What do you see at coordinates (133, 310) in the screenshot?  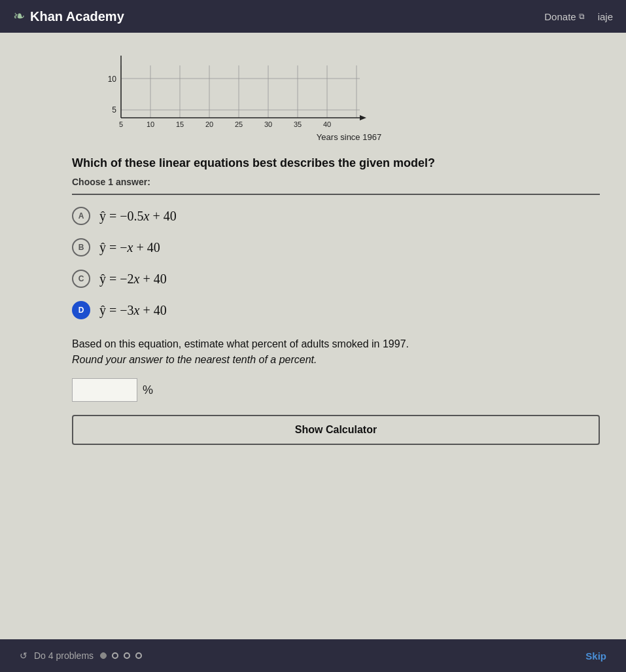 I see `option-d-text: ŷ = −3x + 40` at bounding box center [133, 310].